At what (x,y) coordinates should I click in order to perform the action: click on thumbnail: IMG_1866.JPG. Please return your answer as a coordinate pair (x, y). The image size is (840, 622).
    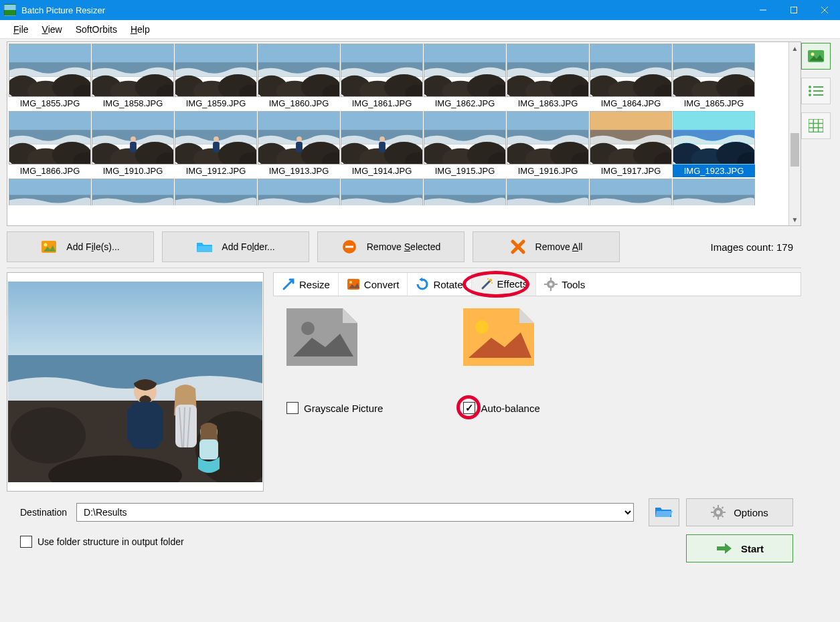
    Looking at the image, I should click on (50, 144).